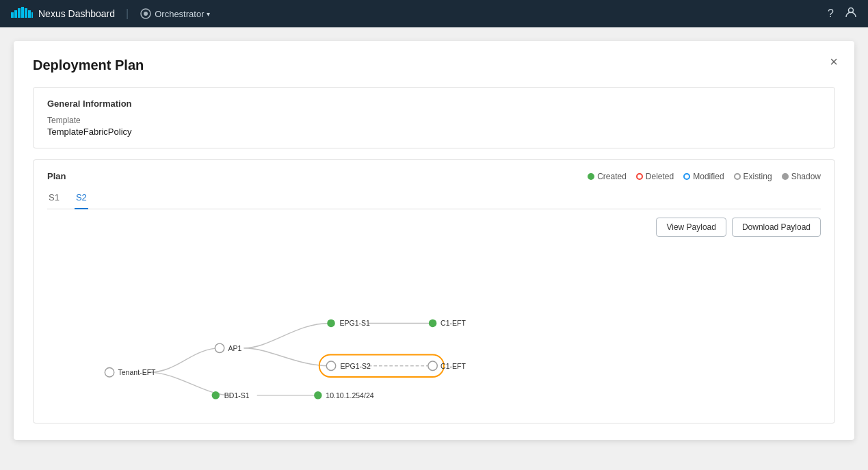 This screenshot has width=868, height=470. I want to click on tenant-eft-node, so click(109, 372).